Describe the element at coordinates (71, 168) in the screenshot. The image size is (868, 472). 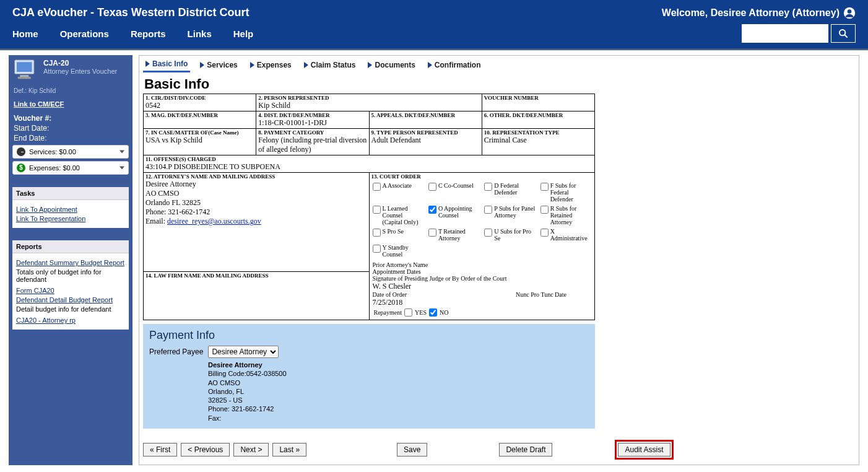
I see `expenses-dropdown: $ Expenses: $0.00` at that location.